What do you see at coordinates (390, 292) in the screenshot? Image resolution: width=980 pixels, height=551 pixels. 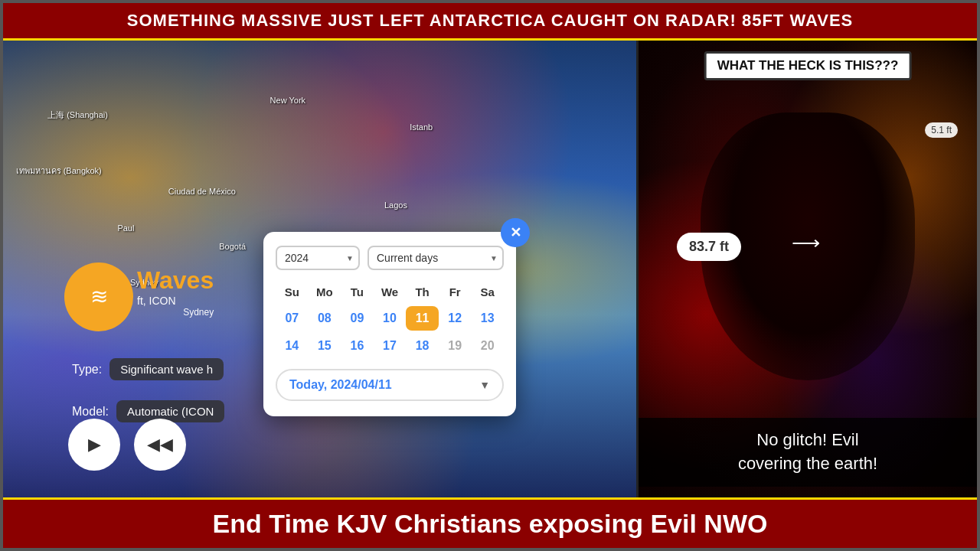 I see `cal-header-we: We` at bounding box center [390, 292].